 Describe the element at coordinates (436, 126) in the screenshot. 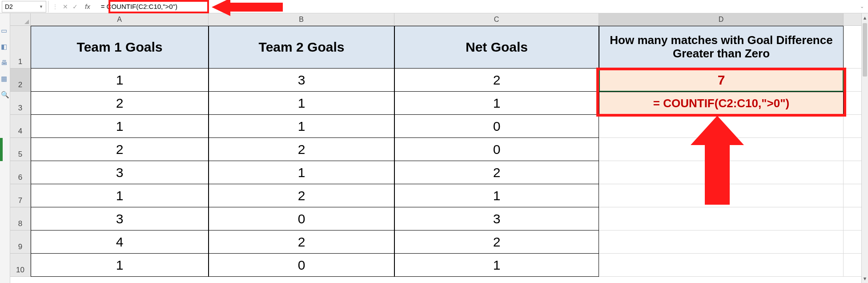

I see `row-4: 4 1 1 0` at that location.